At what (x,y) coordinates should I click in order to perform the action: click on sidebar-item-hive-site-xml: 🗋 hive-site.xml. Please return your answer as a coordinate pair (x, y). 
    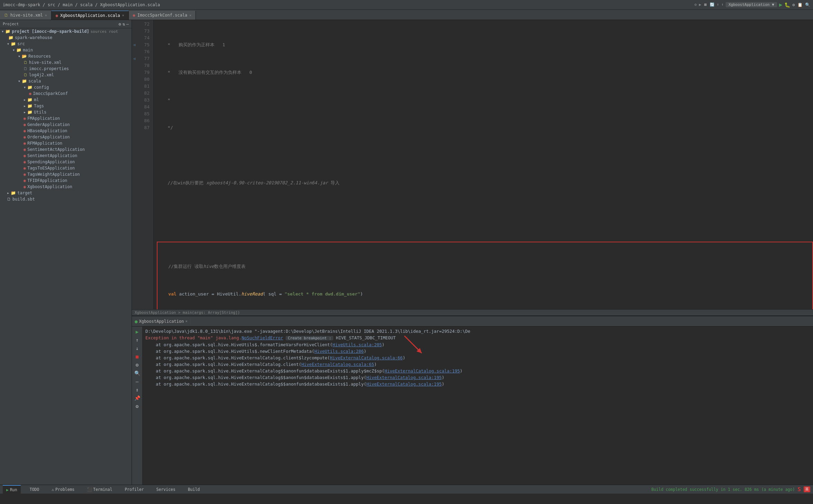
    Looking at the image, I should click on (66, 62).